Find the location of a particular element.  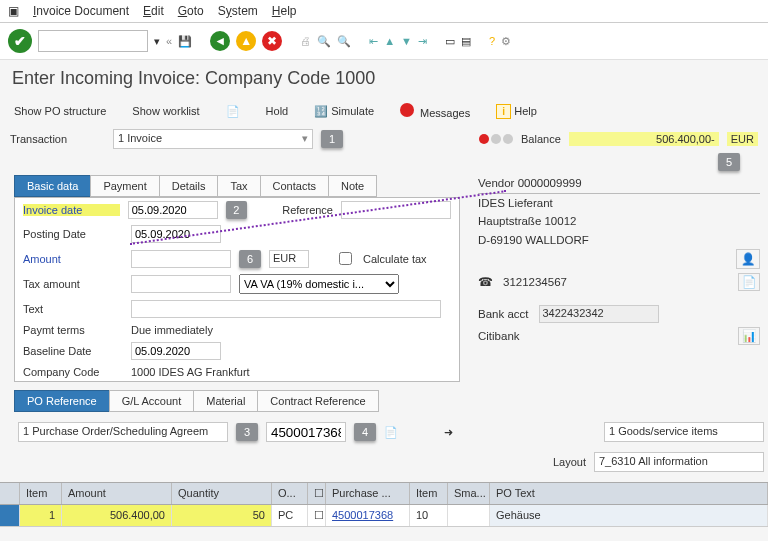

col-amount: Amount is located at coordinates (117, 494).